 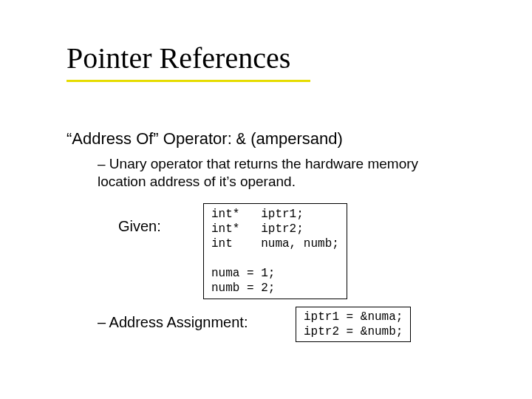 What do you see at coordinates (282, 173) in the screenshot?
I see `bullet-unary-operator: – Unary operator that returns the hardwa…` at bounding box center [282, 173].